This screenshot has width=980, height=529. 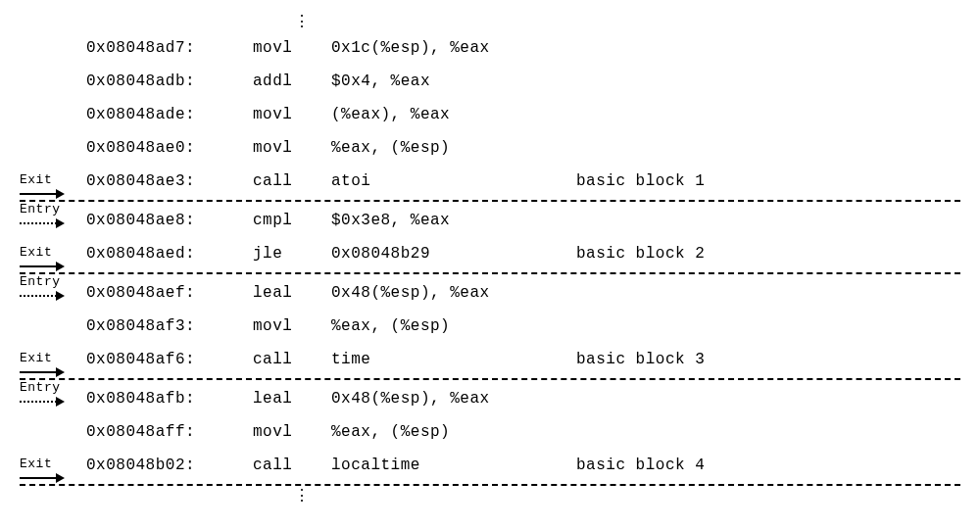 I want to click on instruction-address: 0x08048adb:, so click(x=170, y=81).